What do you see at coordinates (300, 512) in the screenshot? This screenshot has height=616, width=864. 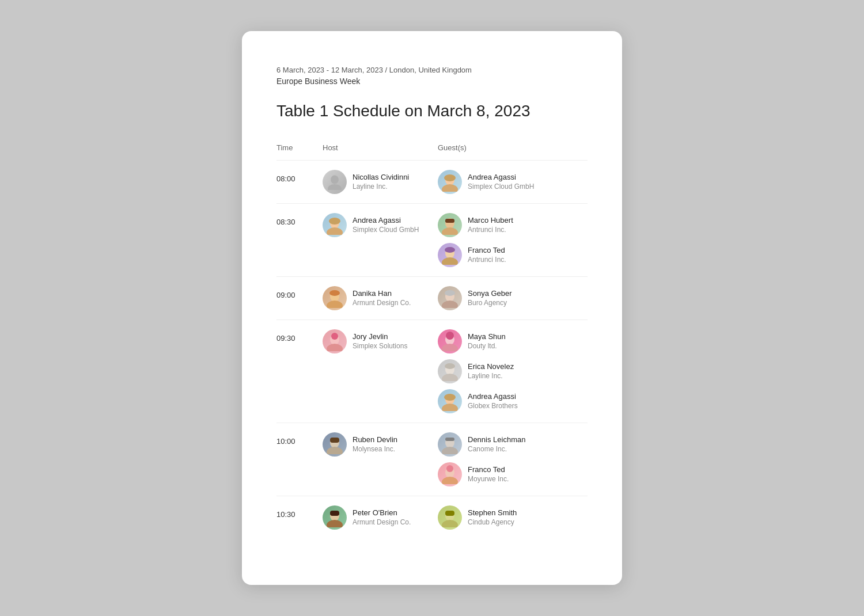 I see `time-cell: 10:30` at bounding box center [300, 512].